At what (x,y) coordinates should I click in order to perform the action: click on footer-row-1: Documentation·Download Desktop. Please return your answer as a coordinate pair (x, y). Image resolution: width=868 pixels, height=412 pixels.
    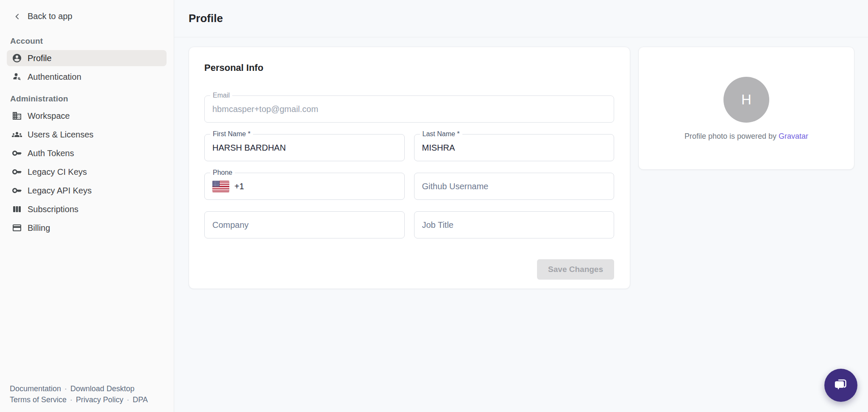
    Looking at the image, I should click on (79, 389).